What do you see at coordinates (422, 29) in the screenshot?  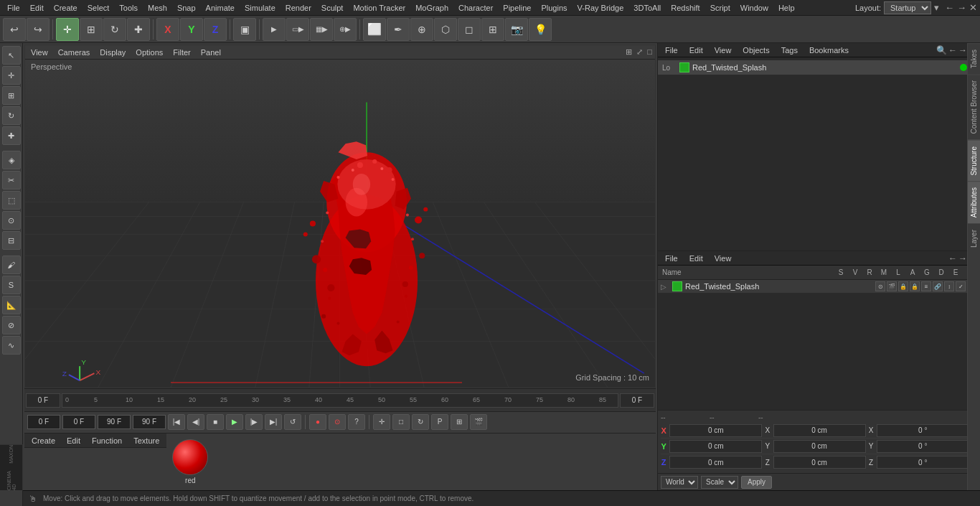 I see `snap-btn: ⊕` at bounding box center [422, 29].